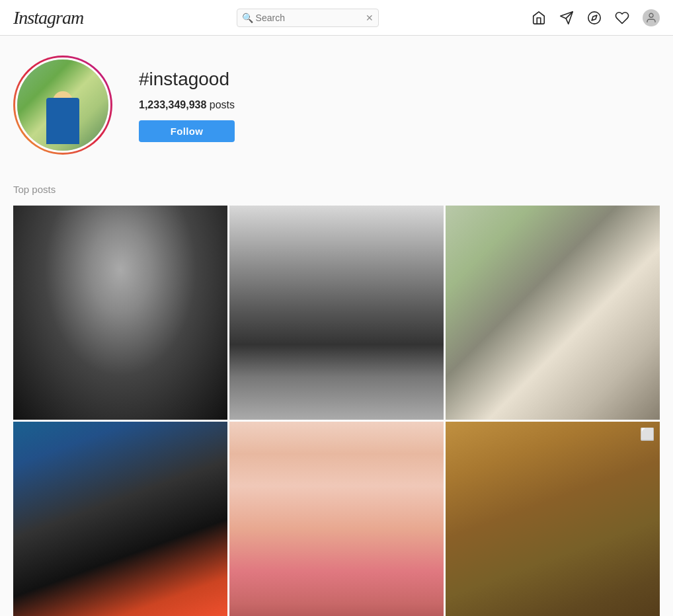  I want to click on profile-avatar-nav, so click(651, 18).